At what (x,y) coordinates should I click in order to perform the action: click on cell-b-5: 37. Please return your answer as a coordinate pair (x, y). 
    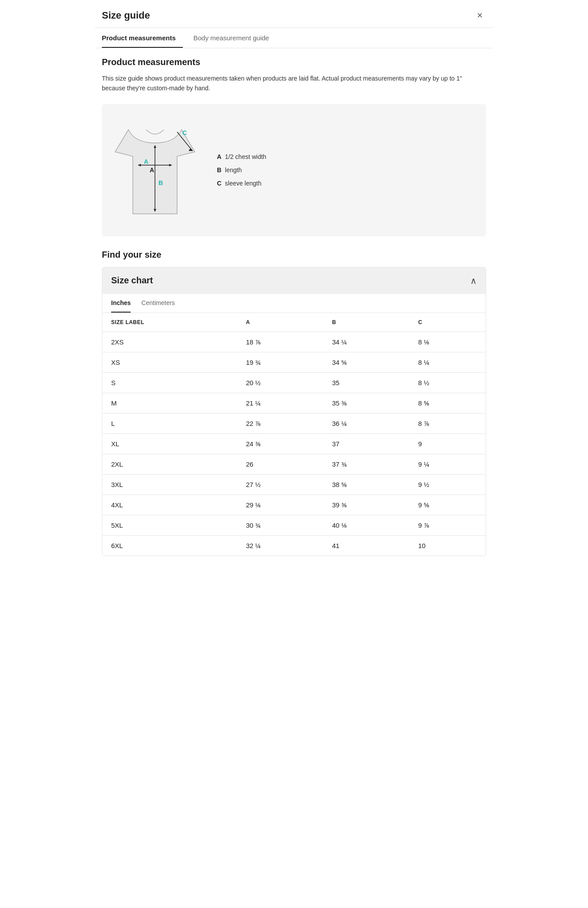
    Looking at the image, I should click on (367, 444).